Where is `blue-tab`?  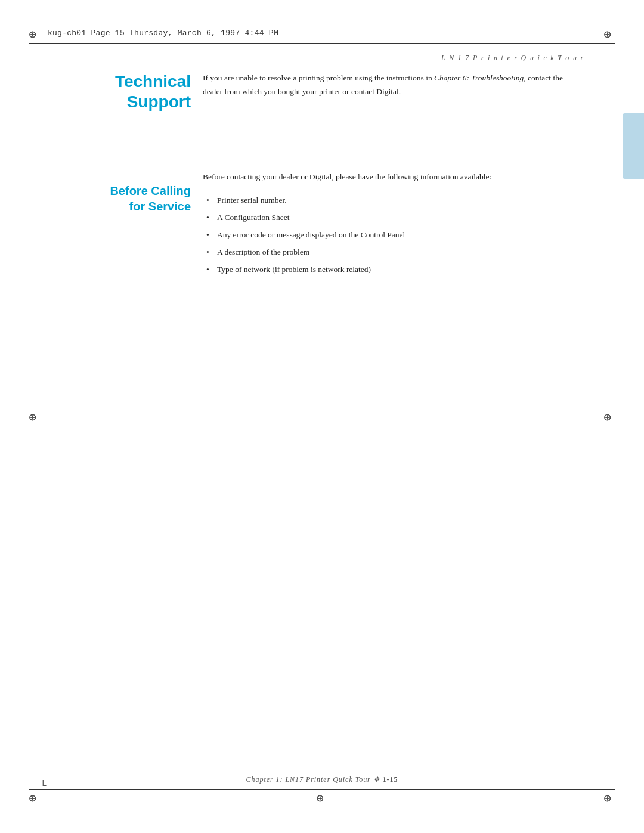 blue-tab is located at coordinates (633, 146).